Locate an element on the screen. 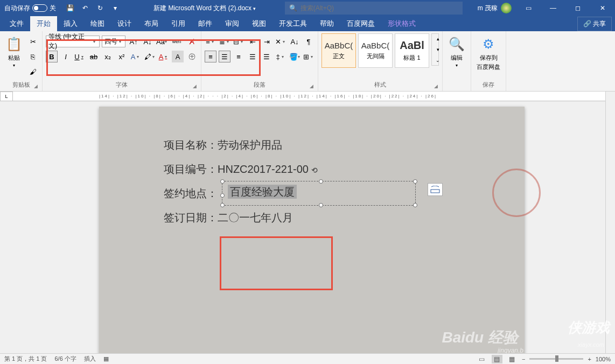 The image size is (615, 364). bold-button: B is located at coordinates (52, 57).